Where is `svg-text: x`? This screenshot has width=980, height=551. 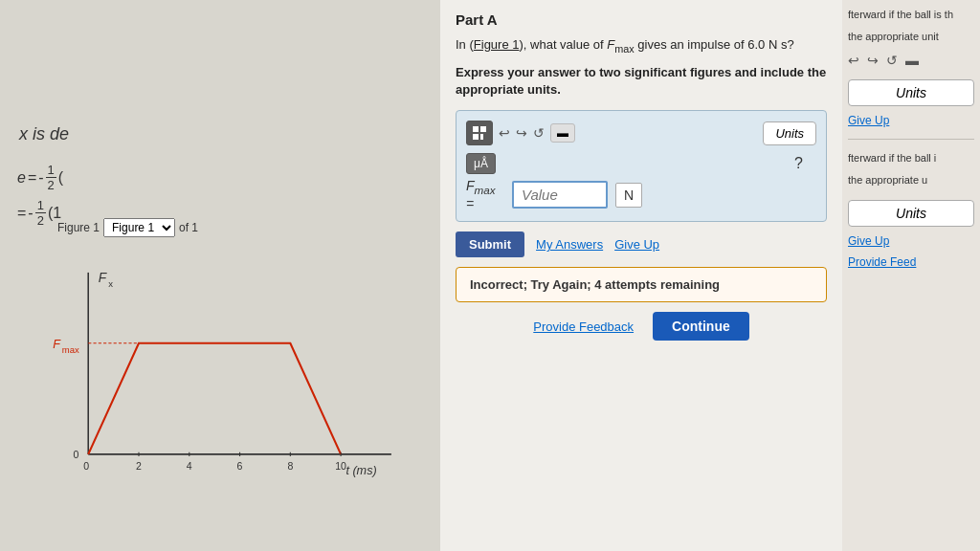 svg-text: x is located at coordinates (111, 283).